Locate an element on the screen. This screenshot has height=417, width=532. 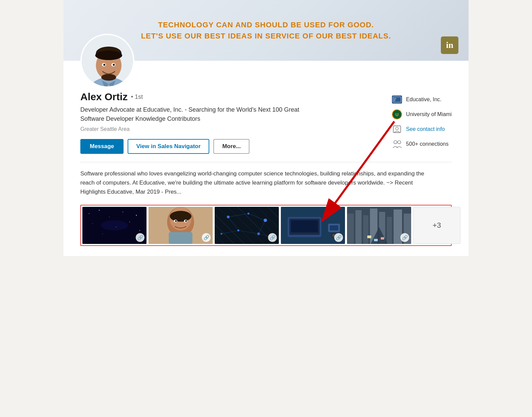
media-link-icon-5: 🔗 is located at coordinates (405, 238).